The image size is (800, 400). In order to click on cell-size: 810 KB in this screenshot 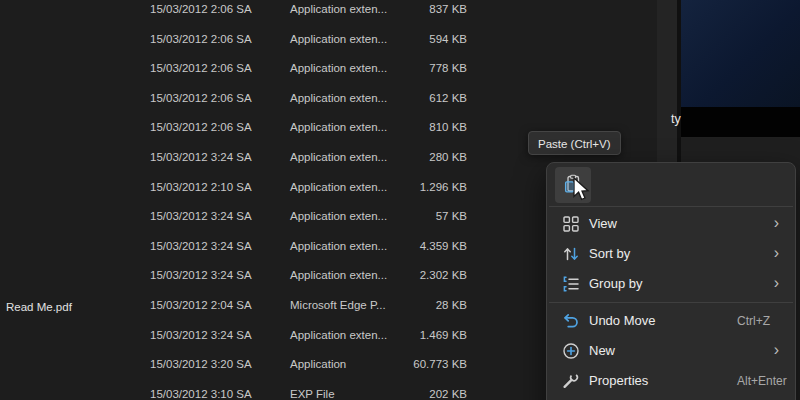, I will do `click(422, 127)`.